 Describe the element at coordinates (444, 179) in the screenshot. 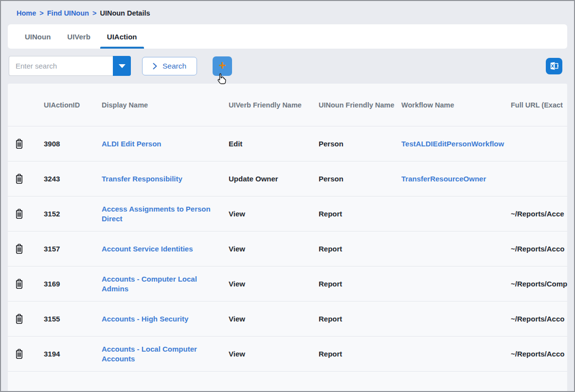

I see `workflow-name-link: TransferResourceOwner` at that location.